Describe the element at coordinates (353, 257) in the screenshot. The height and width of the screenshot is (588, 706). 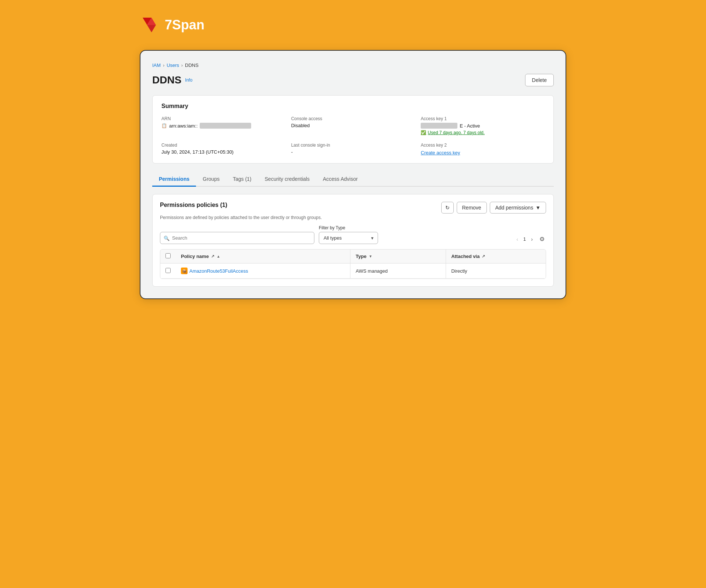
I see `table-header: Policy name ↗ ▲ Type ▼` at that location.